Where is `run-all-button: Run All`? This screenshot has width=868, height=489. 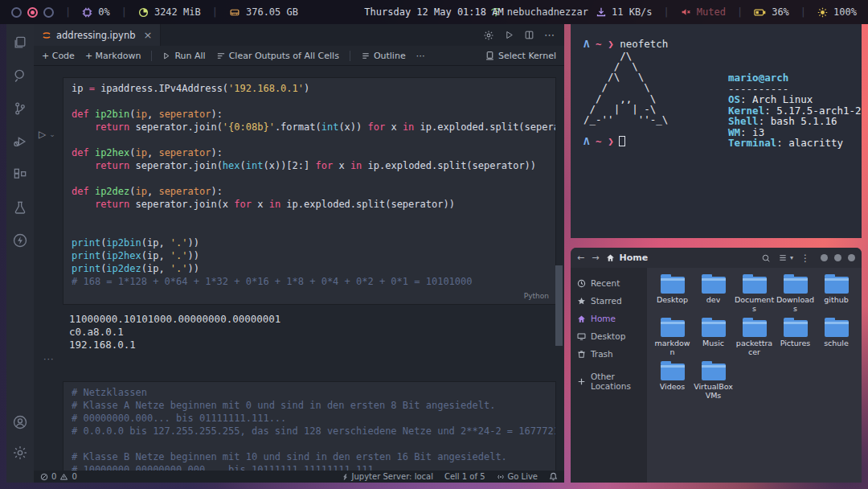 run-all-button: Run All is located at coordinates (183, 56).